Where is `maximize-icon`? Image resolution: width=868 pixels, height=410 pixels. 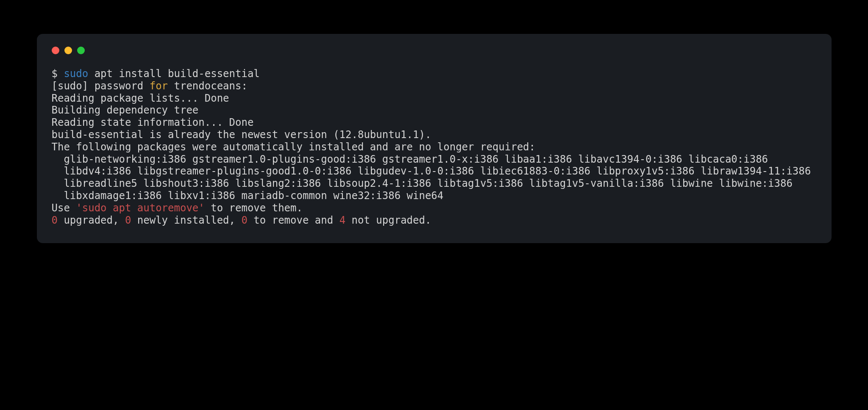 maximize-icon is located at coordinates (81, 50).